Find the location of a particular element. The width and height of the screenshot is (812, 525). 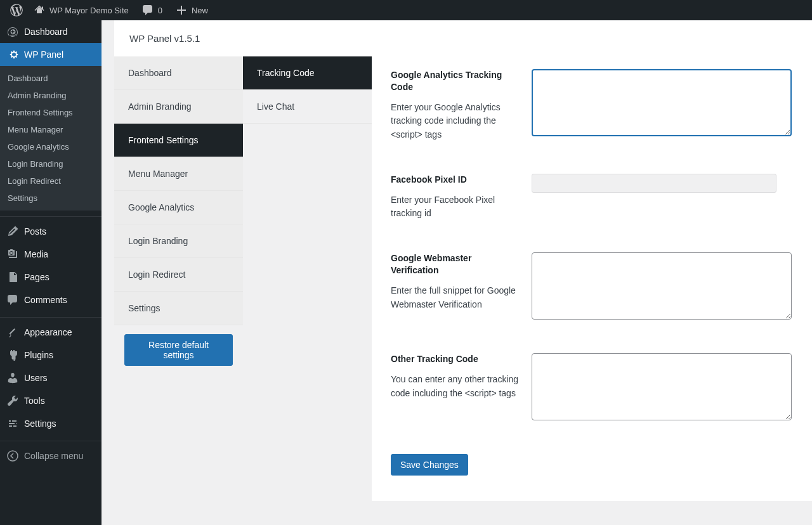

gwv-label: Google Webmaster Verification is located at coordinates (455, 264).